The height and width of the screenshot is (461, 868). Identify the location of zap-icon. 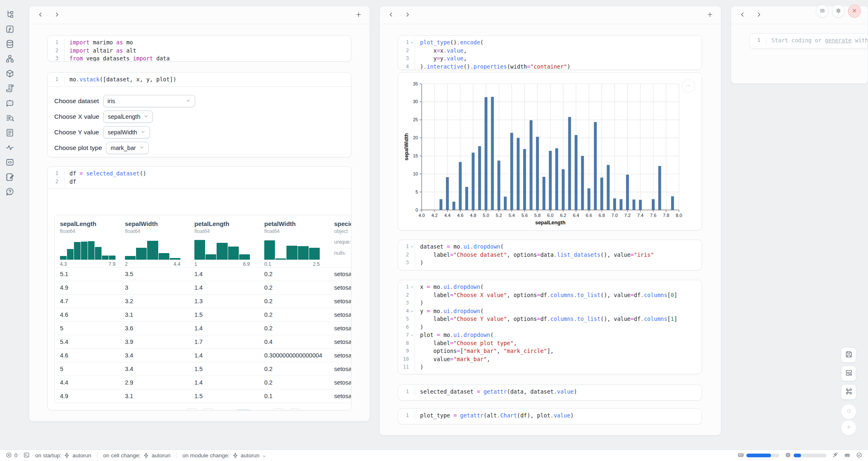
(235, 455).